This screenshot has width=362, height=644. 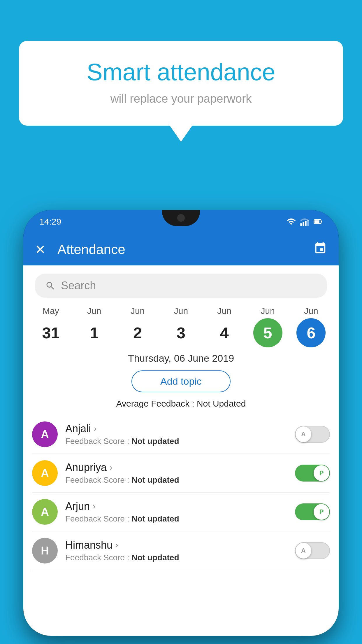 I want to click on cal-day-6: 6, so click(x=311, y=333).